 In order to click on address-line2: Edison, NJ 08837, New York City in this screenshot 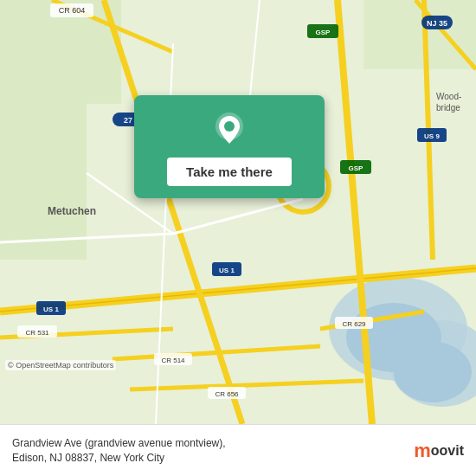, I will do `click(88, 458)`.